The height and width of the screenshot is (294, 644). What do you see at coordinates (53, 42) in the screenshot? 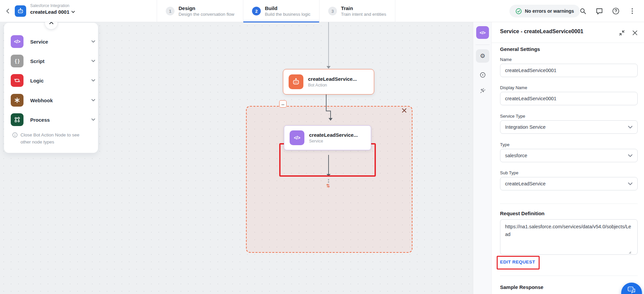
I see `palette-item-service: </> Service` at bounding box center [53, 42].